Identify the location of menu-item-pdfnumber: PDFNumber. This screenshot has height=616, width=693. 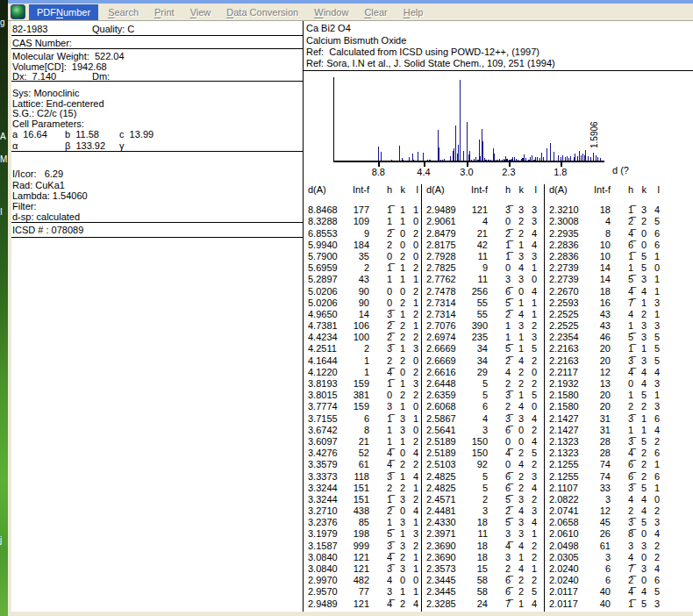
(63, 12).